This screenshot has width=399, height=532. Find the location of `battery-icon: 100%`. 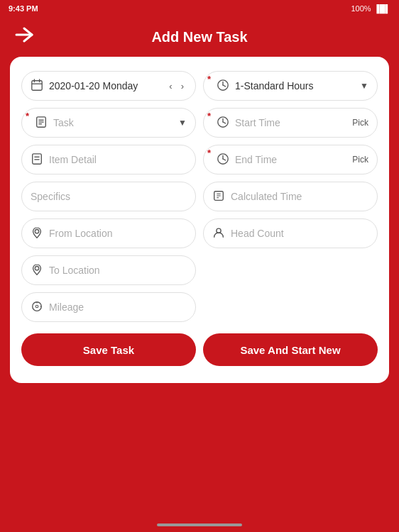

battery-icon: 100% is located at coordinates (361, 9).